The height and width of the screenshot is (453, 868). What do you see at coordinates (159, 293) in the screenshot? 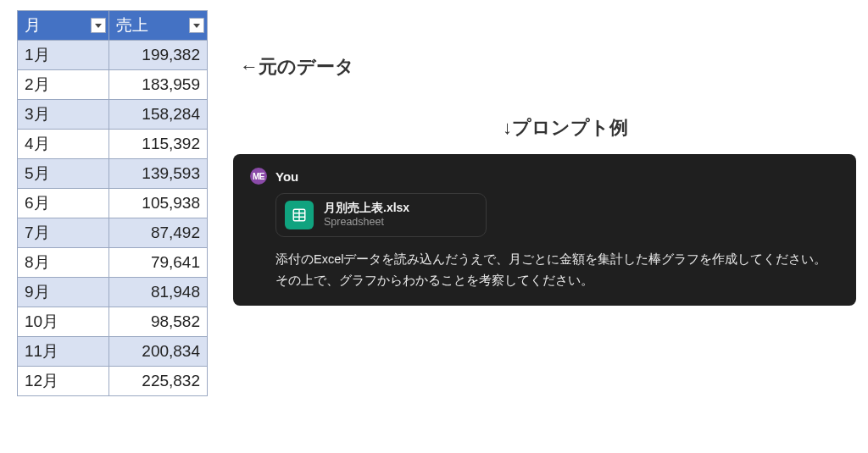
I see `cell-value: 81,948` at bounding box center [159, 293].